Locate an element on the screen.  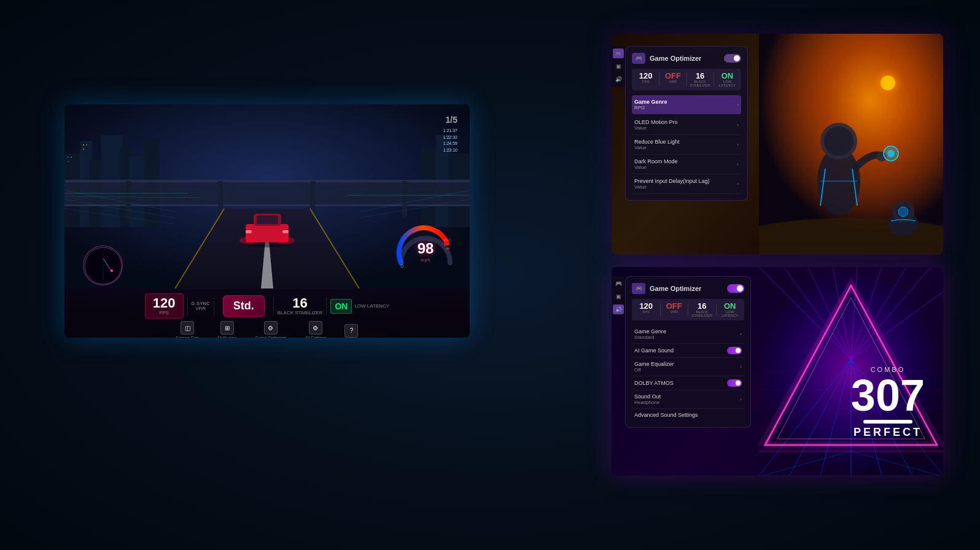
optimizer-gamepad-icon: 🎮 is located at coordinates (639, 58).